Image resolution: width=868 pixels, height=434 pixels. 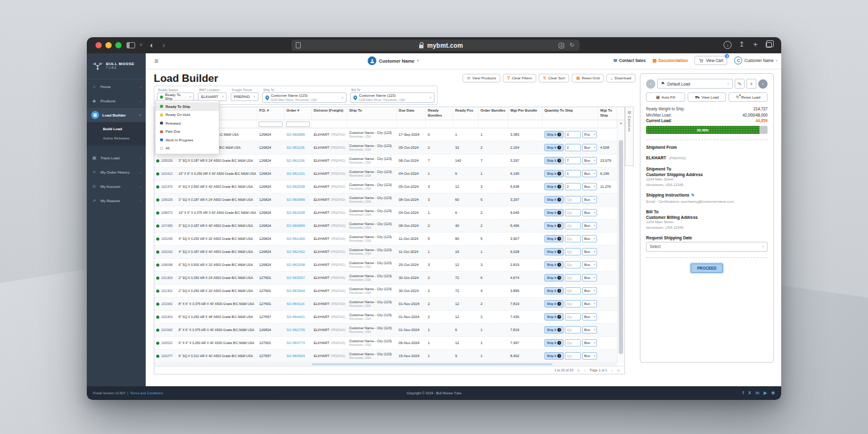 I want to click on documentation-link: ▤ Documentation, so click(x=670, y=61).